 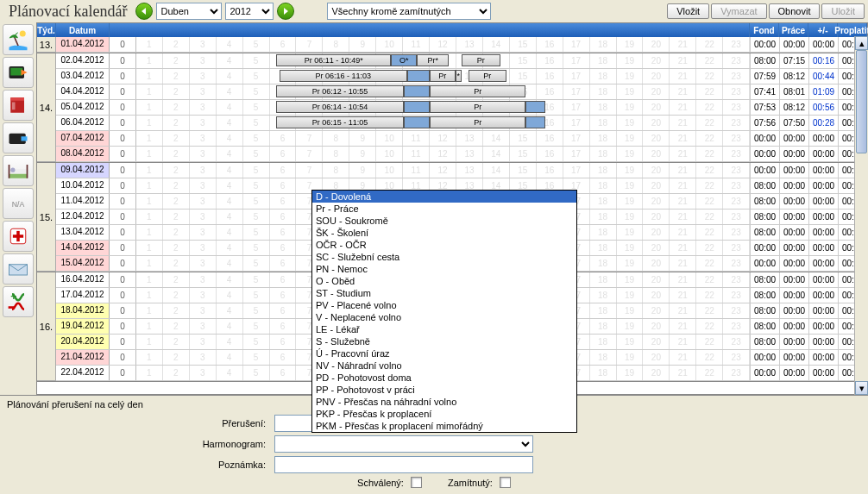 What do you see at coordinates (83, 341) in the screenshot?
I see `date-cell: 20.04.2012` at bounding box center [83, 341].